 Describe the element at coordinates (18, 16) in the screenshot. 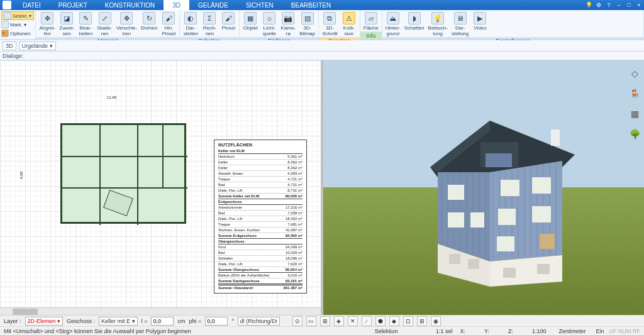

I see `ribbon-selekt: Selekt.▾` at that location.